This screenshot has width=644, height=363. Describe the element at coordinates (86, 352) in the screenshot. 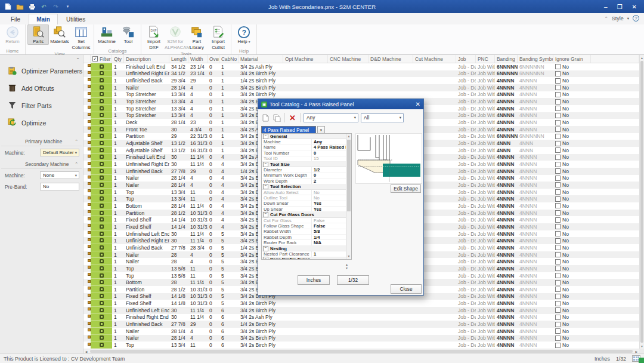

I see `scroll-left-icon: ◀` at that location.